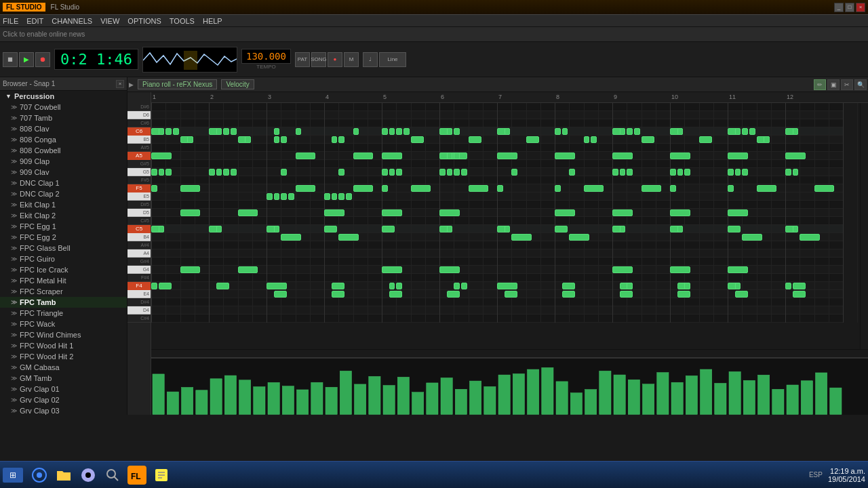 This screenshot has height=488, width=868. Describe the element at coordinates (302, 60) in the screenshot. I see `loop-button: PAT` at that location.